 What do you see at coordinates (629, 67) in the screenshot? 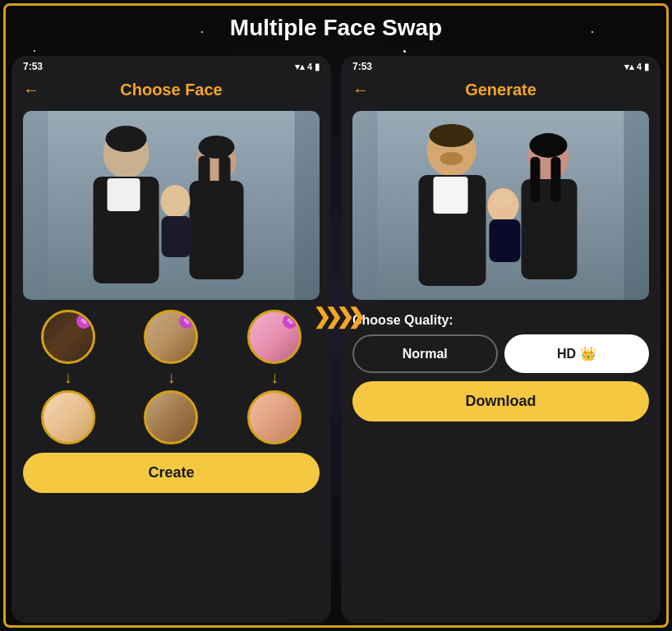
I see `signal-icon-right: ▾▴` at bounding box center [629, 67].